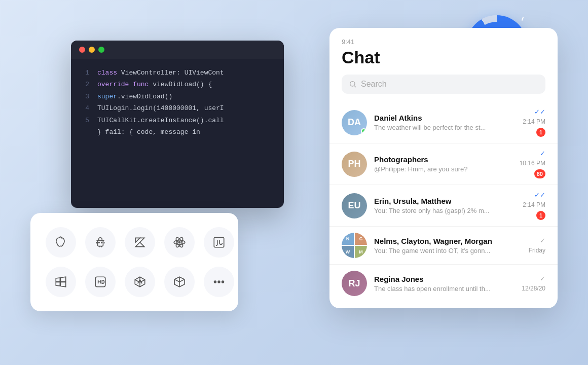 Image resolution: width=588 pixels, height=365 pixels. What do you see at coordinates (444, 123) in the screenshot?
I see `chat-item-daniel-atkins: DA Daniel Atkins The weather will be per…` at bounding box center [444, 123].